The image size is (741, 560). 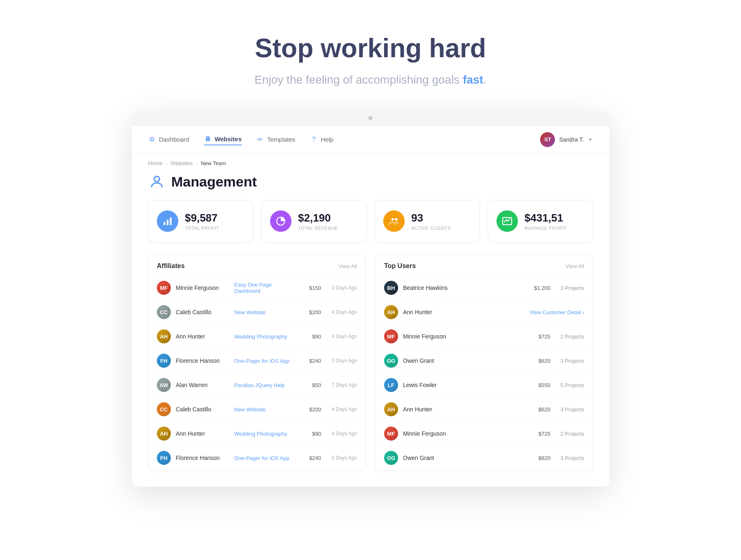 I want to click on nav-item-templates: ✏ Templates, so click(x=276, y=140).